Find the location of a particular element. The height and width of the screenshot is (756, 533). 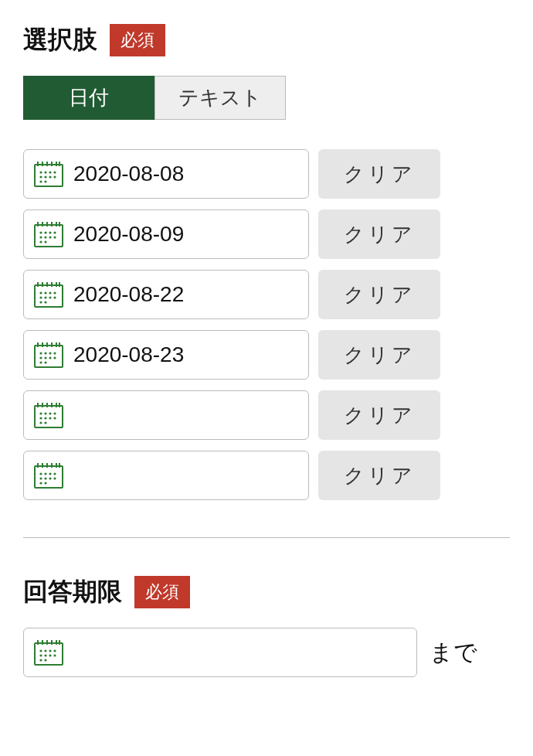

deadline-suffix: まで is located at coordinates (453, 652).